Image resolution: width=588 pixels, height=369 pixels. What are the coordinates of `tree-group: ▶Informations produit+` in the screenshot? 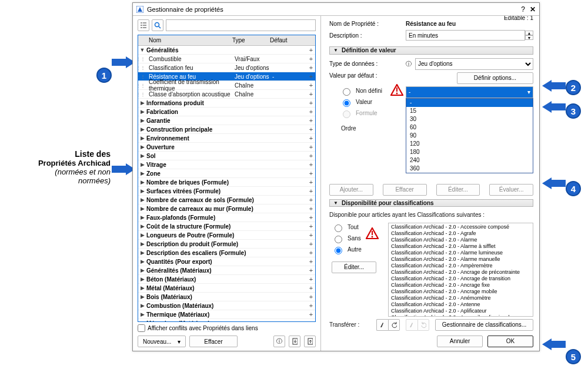 It's located at (227, 103).